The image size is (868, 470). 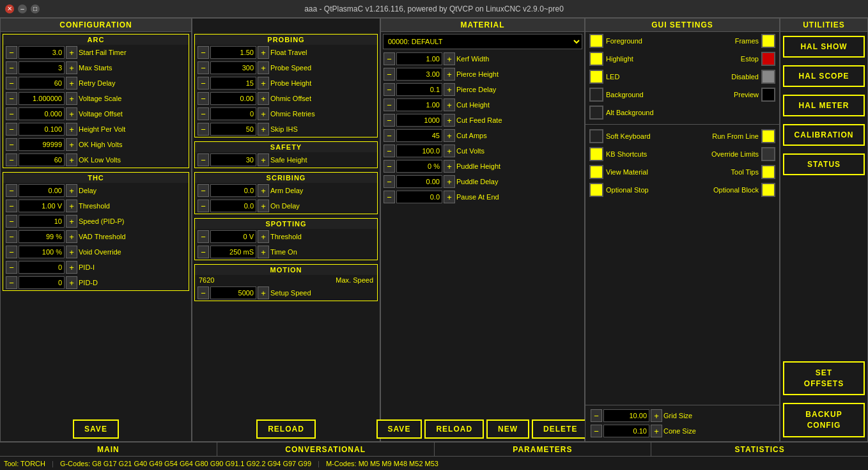 I want to click on mat-6-value, so click(x=419, y=151).